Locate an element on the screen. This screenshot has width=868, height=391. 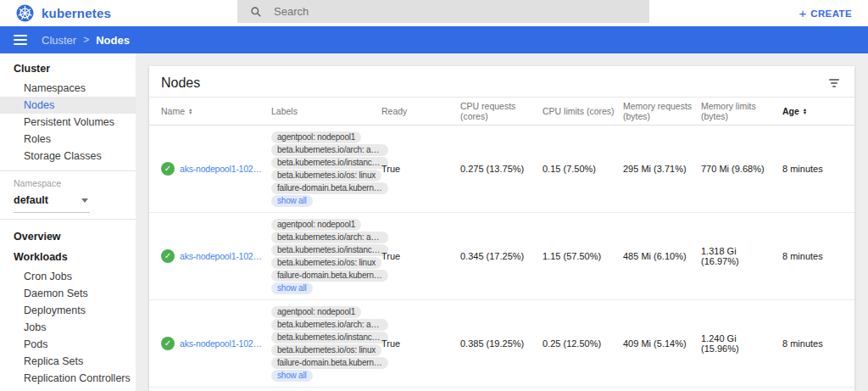
namespace-select: default is located at coordinates (52, 202).